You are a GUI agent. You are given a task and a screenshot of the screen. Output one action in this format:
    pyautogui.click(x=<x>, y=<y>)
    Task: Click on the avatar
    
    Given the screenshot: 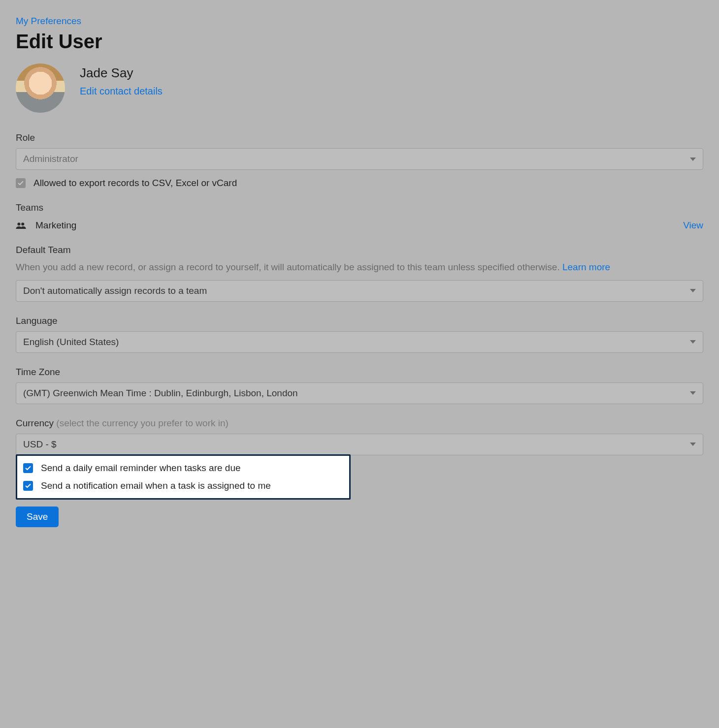 What is the action you would take?
    pyautogui.click(x=40, y=88)
    